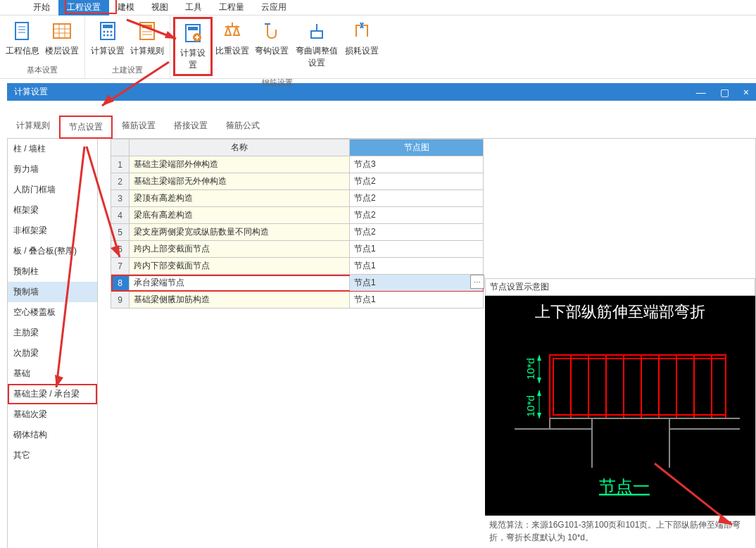 The image size is (756, 548). Describe the element at coordinates (108, 40) in the screenshot. I see `ribbon-calc-settings: 计算设置` at that location.